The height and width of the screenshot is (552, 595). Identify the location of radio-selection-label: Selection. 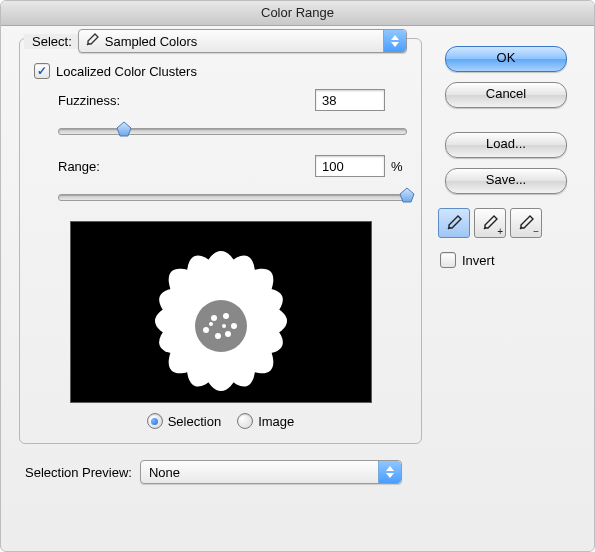
(194, 422).